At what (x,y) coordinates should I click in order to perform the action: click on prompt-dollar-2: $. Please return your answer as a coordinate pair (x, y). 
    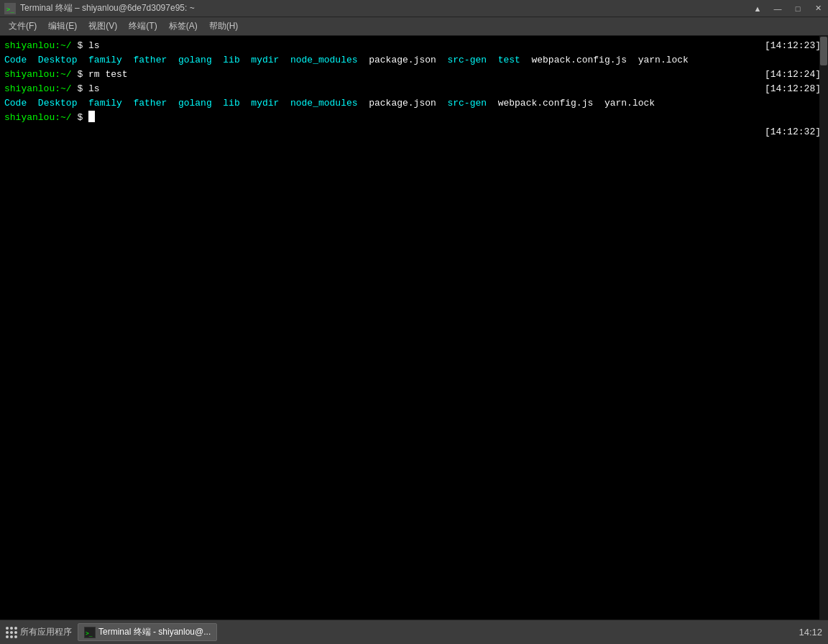
    Looking at the image, I should click on (80, 75).